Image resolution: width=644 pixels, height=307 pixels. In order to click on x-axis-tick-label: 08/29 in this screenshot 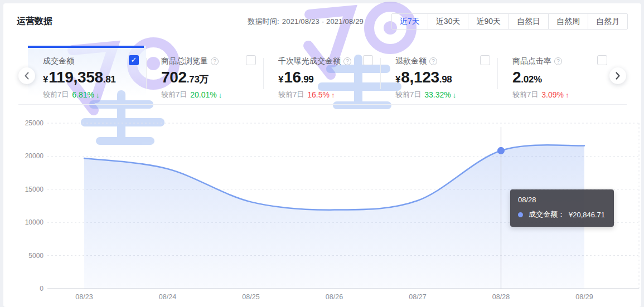, I will do `click(584, 297)`.